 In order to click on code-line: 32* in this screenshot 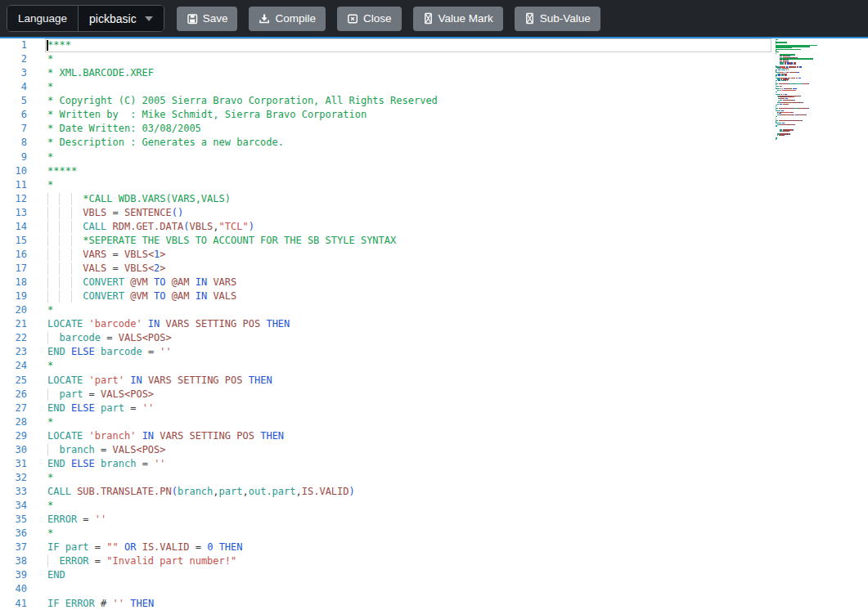, I will do `click(434, 478)`.